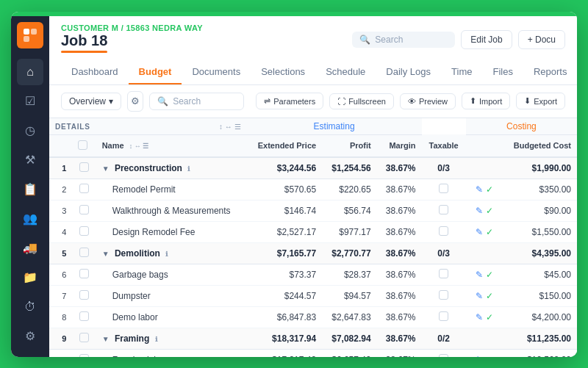  I want to click on nav-tabs: Dashboard Budget Documents Selections Sc…, so click(313, 72).